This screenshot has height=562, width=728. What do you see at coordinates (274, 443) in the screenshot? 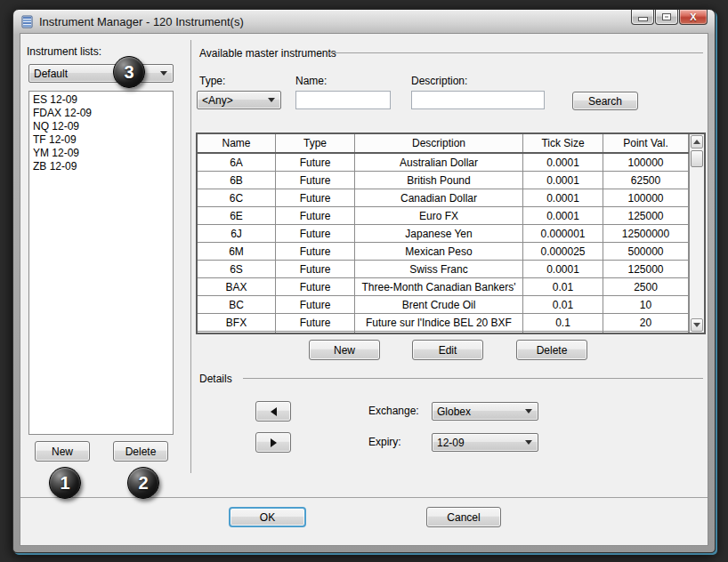
I see `arrow-right-icon` at bounding box center [274, 443].